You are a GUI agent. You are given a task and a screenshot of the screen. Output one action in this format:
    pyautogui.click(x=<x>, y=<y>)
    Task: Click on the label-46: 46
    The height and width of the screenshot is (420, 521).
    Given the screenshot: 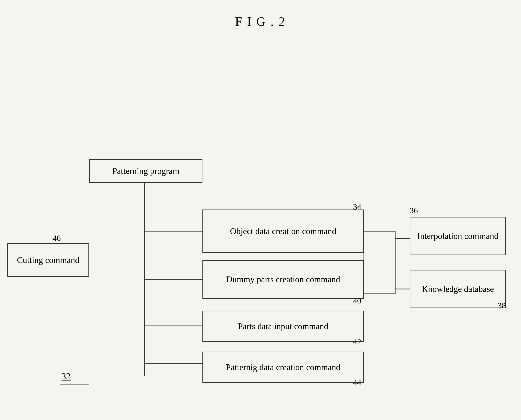 What is the action you would take?
    pyautogui.click(x=57, y=238)
    